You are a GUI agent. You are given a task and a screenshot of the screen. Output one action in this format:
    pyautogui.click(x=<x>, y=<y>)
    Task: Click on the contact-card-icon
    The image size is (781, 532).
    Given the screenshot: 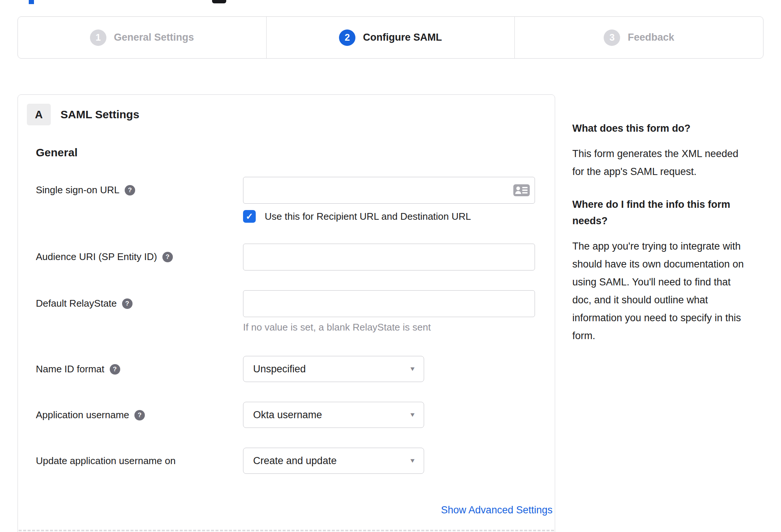 What is the action you would take?
    pyautogui.click(x=522, y=190)
    